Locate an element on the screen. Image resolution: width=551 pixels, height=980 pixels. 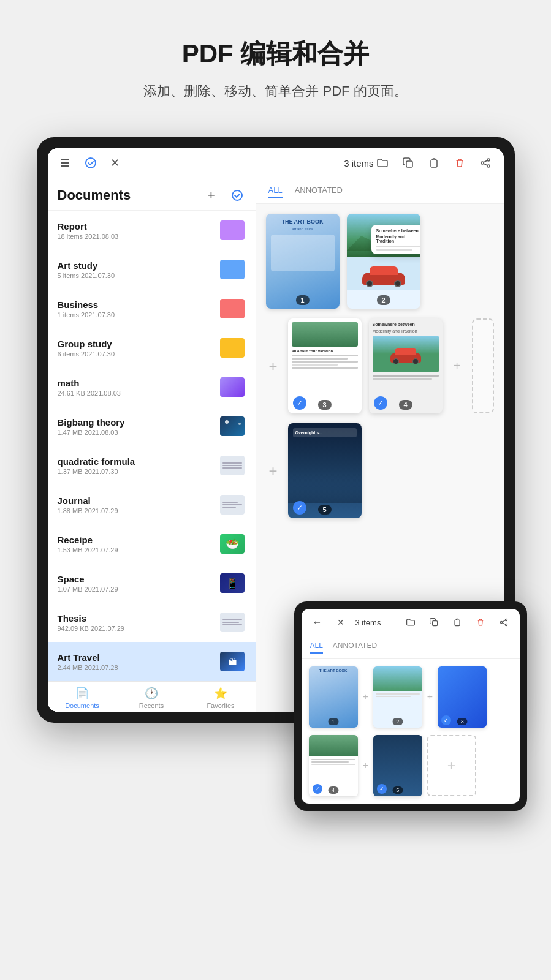
folder-name: Art study is located at coordinates (139, 266).